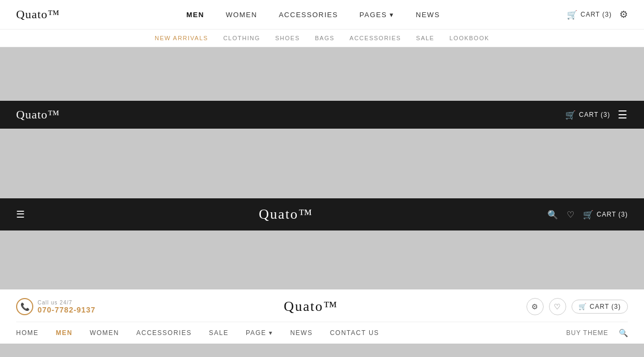 Image resolution: width=644 pixels, height=357 pixels. Describe the element at coordinates (322, 115) in the screenshot. I see `header-2: Quato™ 🛒 CART (3) ☰` at that location.